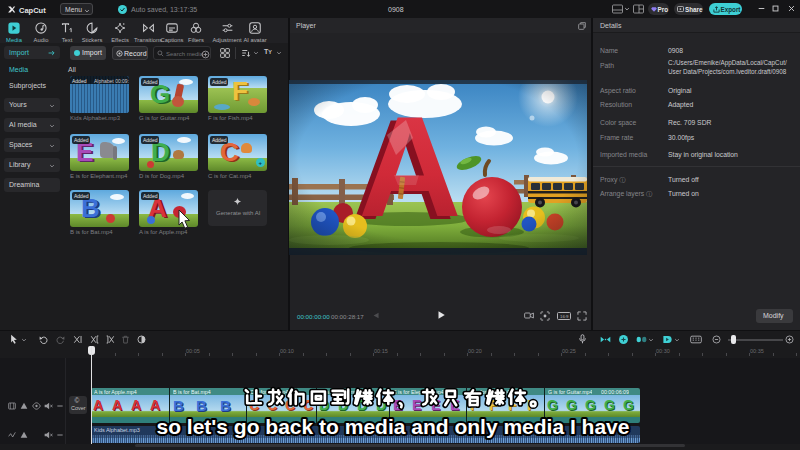 This screenshot has width=800, height=450. I want to click on svg-text:so let's go back to media and: so let's go back to media and only media…, so click(394, 426).